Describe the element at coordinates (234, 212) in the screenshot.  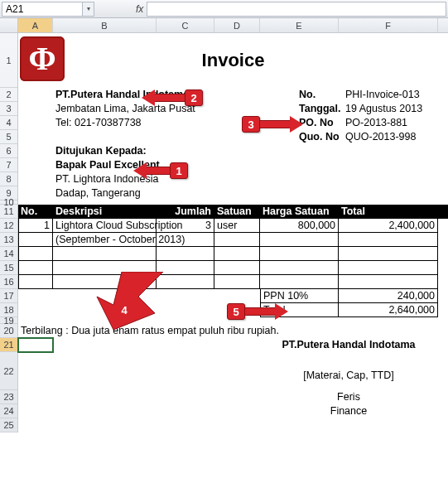
I see `table-header: No. Deskripsi Jumlah Satuan Harga Satuan…` at that location.